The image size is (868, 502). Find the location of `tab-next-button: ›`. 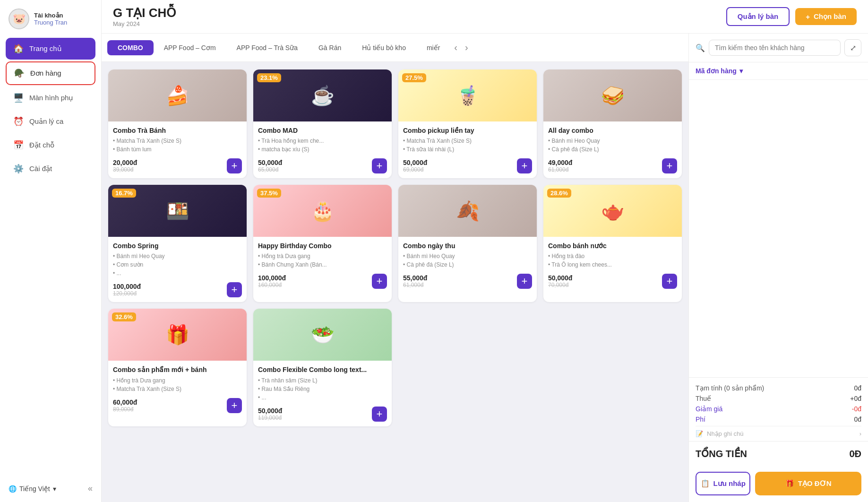

tab-next-button: › is located at coordinates (467, 47).